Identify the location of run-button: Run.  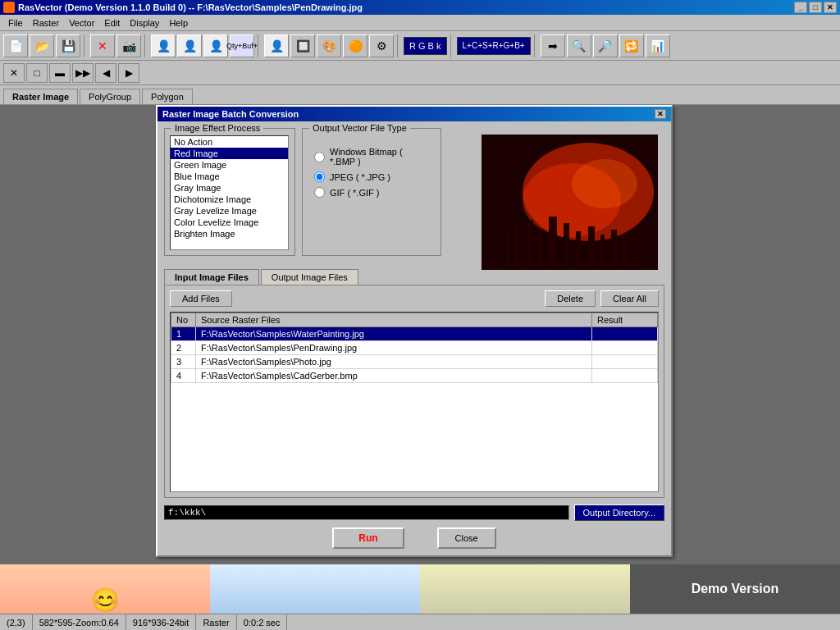
(368, 538).